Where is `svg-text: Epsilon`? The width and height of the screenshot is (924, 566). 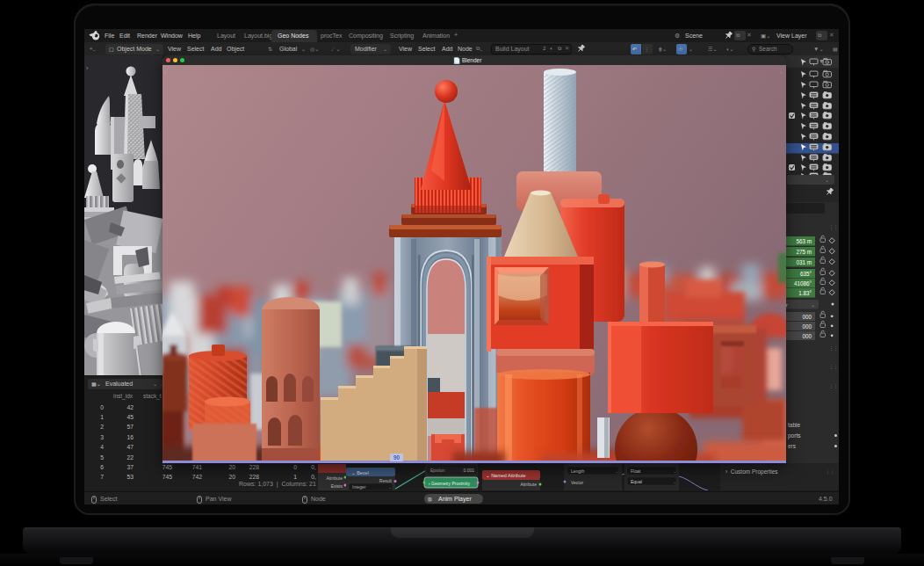 svg-text: Epsilon is located at coordinates (437, 470).